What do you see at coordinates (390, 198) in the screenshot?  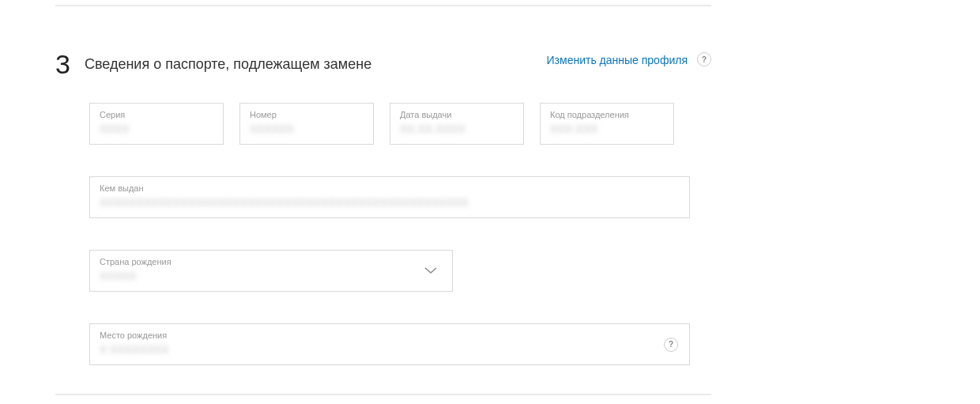 I see `field-issued-by: Кем выдан XXXXXXXXXXXXXXXXXXXXXXXXXXXXXX…` at bounding box center [390, 198].